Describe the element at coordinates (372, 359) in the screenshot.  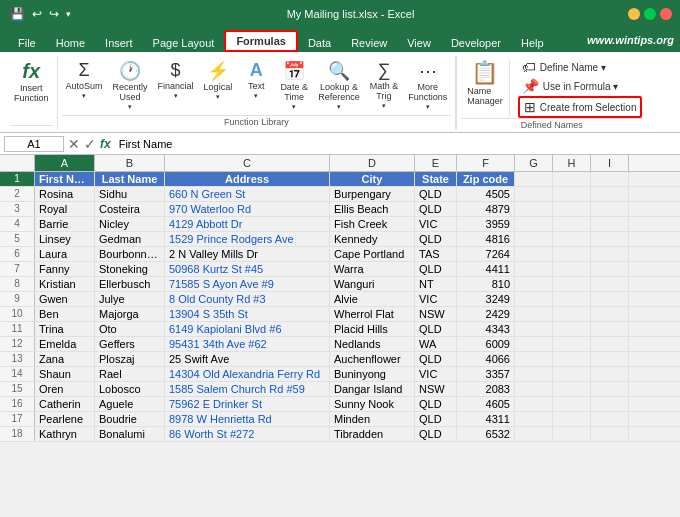
I see `cell-d13: Auchenflower` at that location.